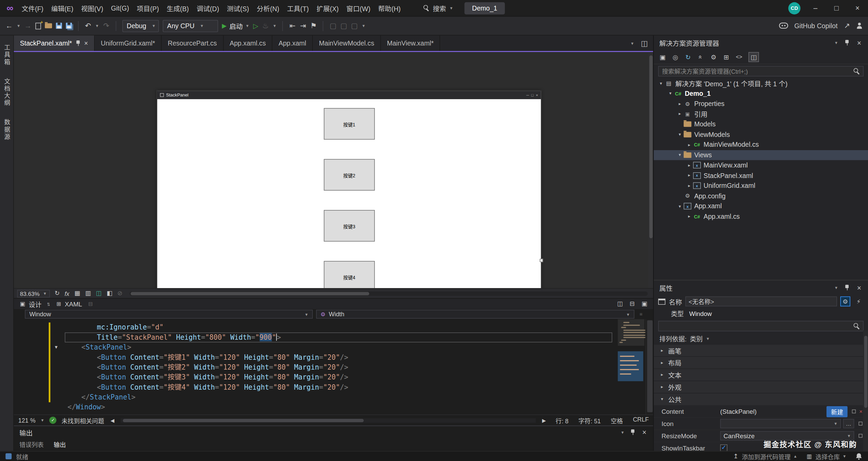 The width and height of the screenshot is (868, 461). I want to click on save-all-icon, so click(69, 26).